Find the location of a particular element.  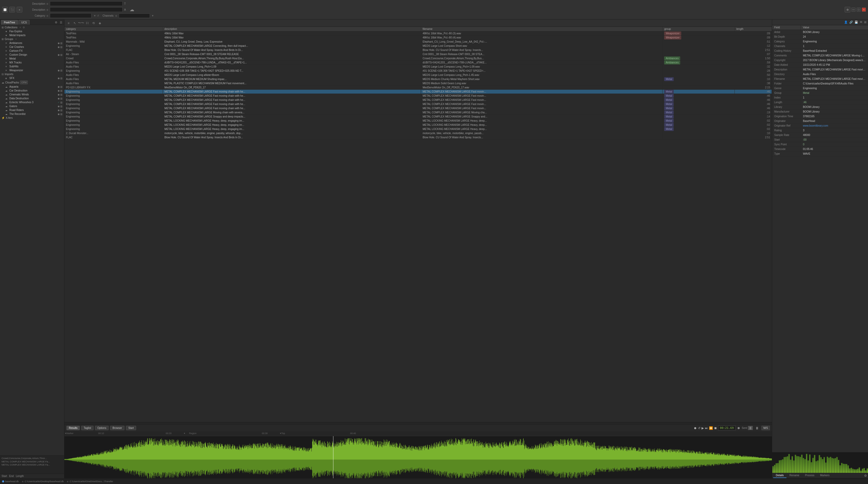

col-description: description is located at coordinates (292, 29).